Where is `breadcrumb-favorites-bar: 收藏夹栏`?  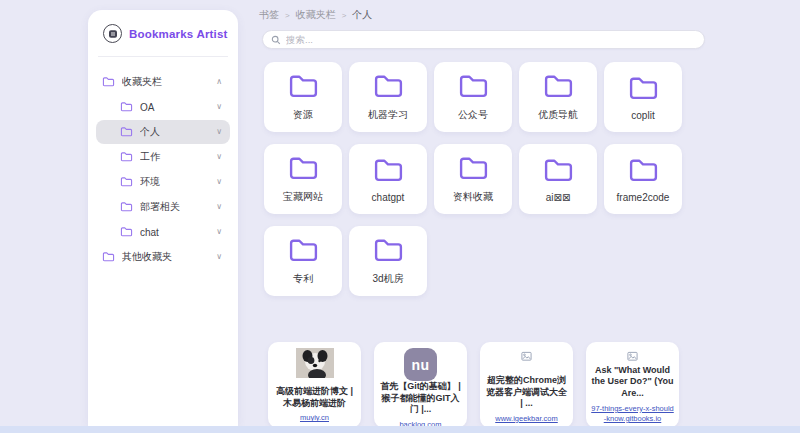 breadcrumb-favorites-bar: 收藏夹栏 is located at coordinates (316, 15).